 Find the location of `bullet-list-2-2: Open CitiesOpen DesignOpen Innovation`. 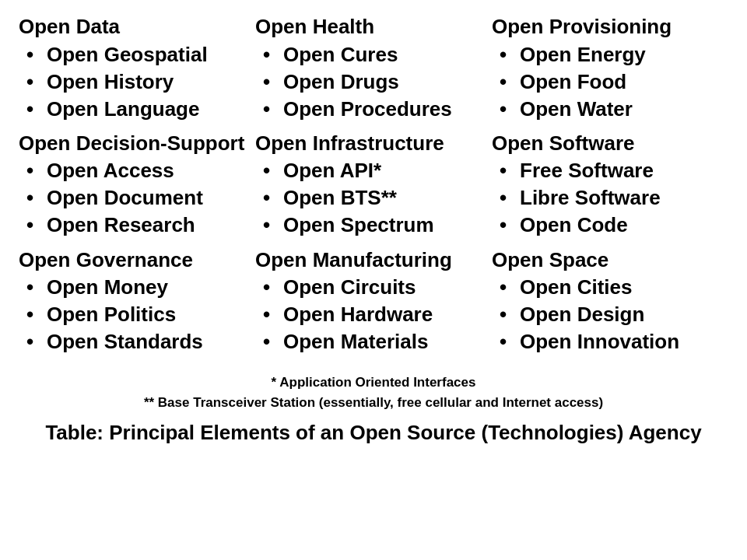

bullet-list-2-2: Open CitiesOpen DesignOpen Innovation is located at coordinates (607, 314).